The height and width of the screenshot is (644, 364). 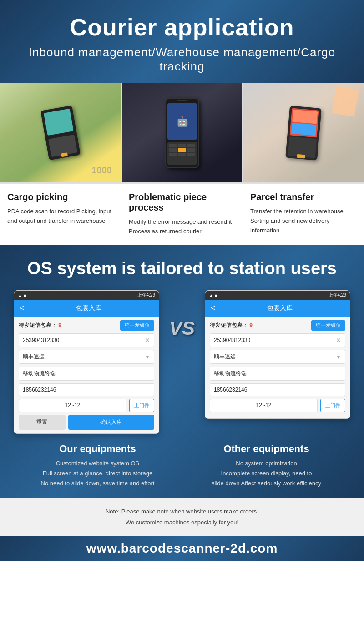 What do you see at coordinates (278, 355) in the screenshot?
I see `other-phone-container: ▲ ■ 上午4:29 < 包裹入库 待发短信包裹： 9 统一发短信` at bounding box center [278, 355].